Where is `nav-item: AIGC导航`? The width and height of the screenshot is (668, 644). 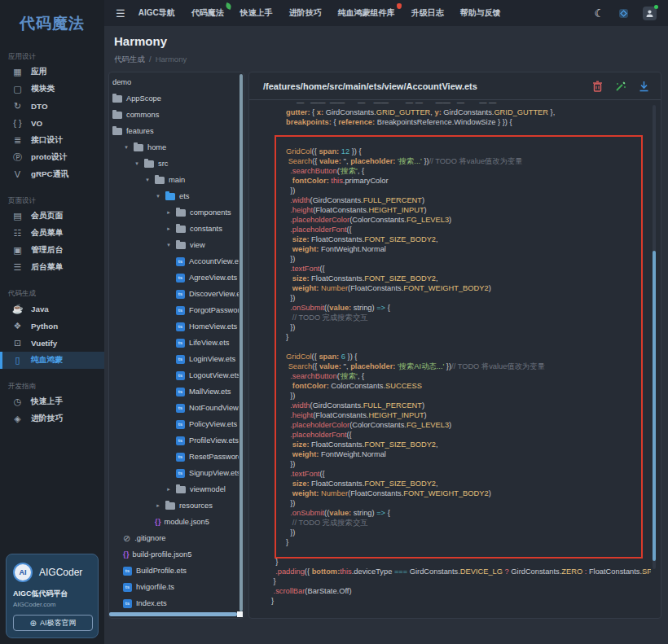
nav-item: AIGC导航 is located at coordinates (156, 13).